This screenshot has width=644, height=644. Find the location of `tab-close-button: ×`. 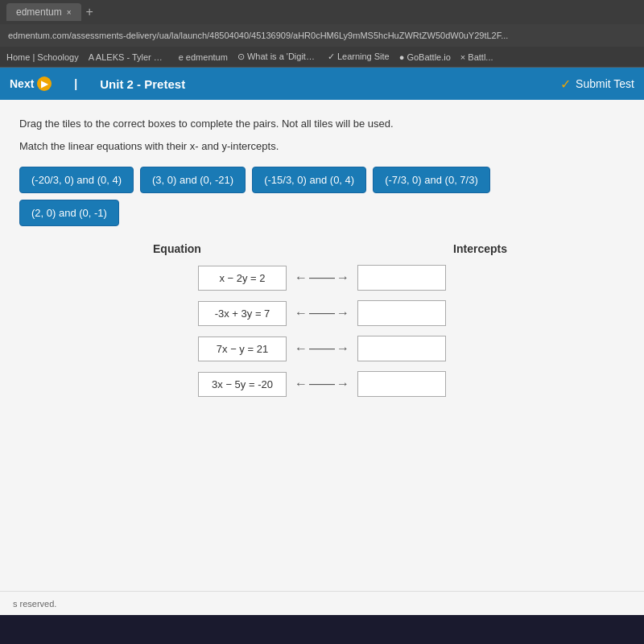

tab-close-button: × is located at coordinates (69, 13).